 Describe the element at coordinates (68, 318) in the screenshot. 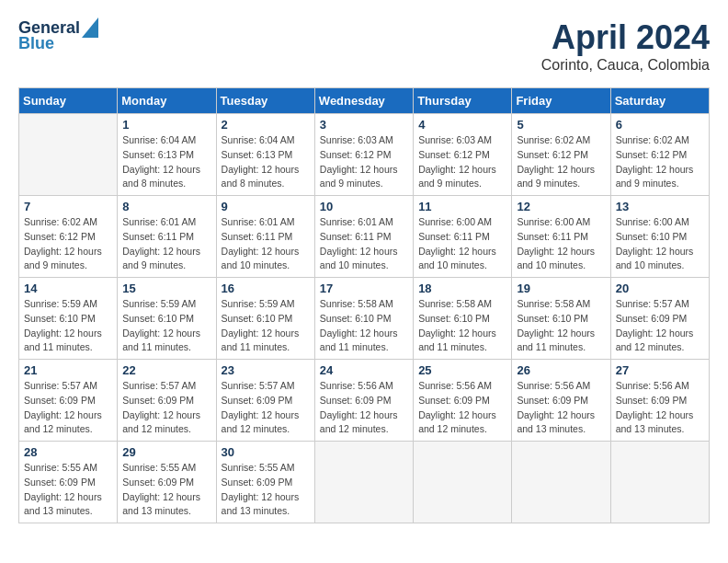

I see `calendar-cell: 14Sunrise: 5:59 AM Sunset: 6:10 PM Dayli…` at that location.